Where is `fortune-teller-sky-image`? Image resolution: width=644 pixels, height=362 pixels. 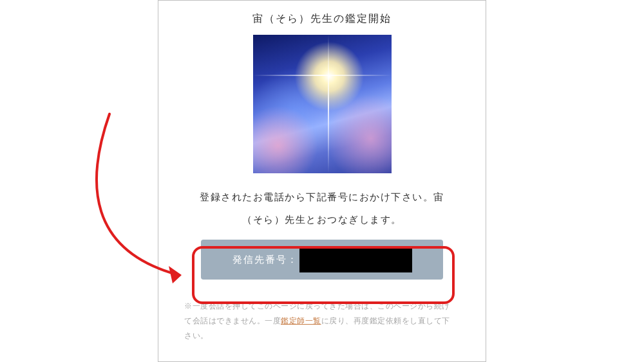
fortune-teller-sky-image is located at coordinates (322, 104).